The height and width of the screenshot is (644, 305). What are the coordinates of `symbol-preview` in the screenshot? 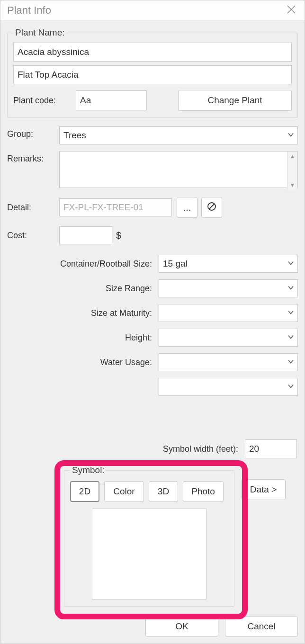 It's located at (149, 554).